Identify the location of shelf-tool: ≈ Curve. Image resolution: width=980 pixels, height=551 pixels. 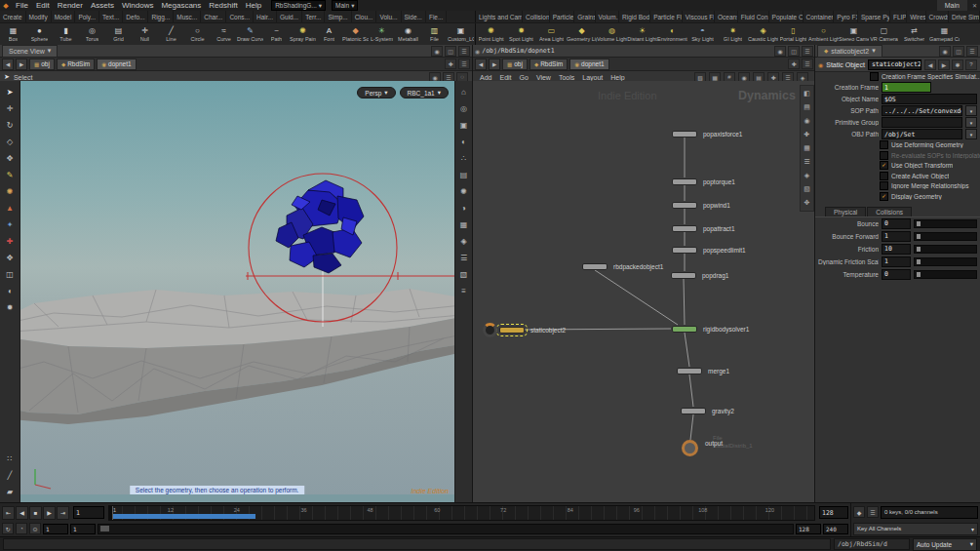
(224, 34).